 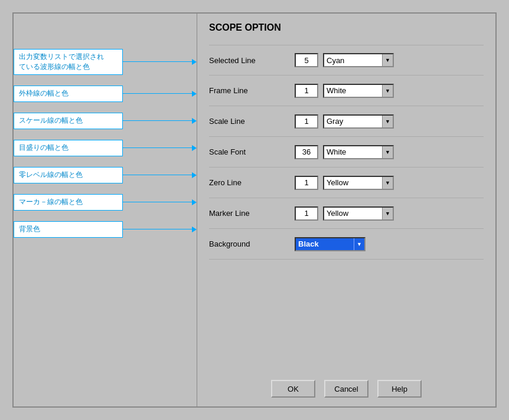 What do you see at coordinates (306, 91) in the screenshot?
I see `width-frame-line` at bounding box center [306, 91].